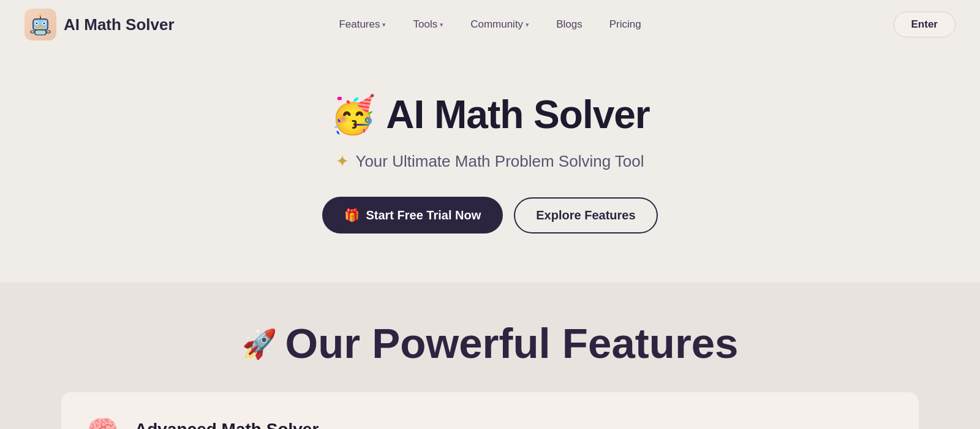 This screenshot has width=980, height=429. I want to click on hero-subtitle-group: ✦ Your Ultimate Math Problem Solving Too…, so click(490, 162).